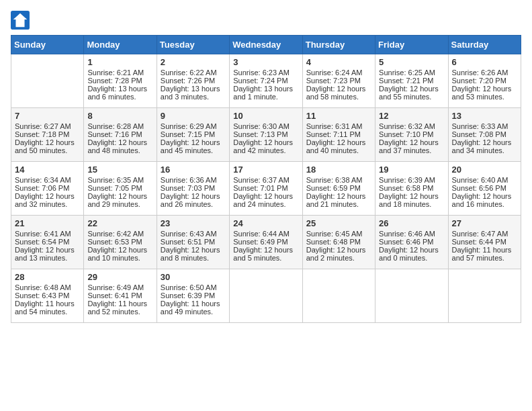 This screenshot has width=532, height=411. I want to click on sunrise-text: Sunrise: 6:46 AM, so click(411, 234).